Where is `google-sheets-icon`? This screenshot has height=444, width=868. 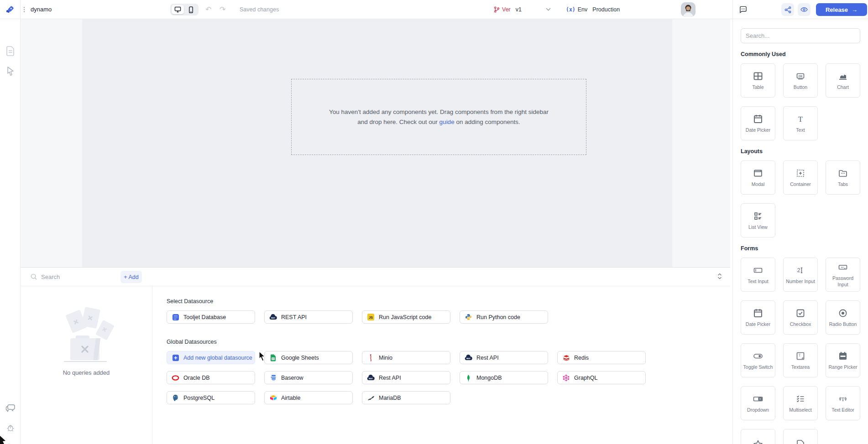
google-sheets-icon is located at coordinates (273, 357).